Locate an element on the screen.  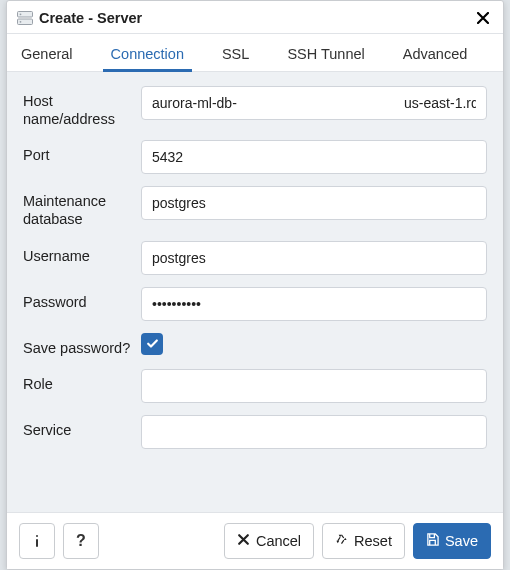
tab-advanced: Advanced is located at coordinates (436, 54).